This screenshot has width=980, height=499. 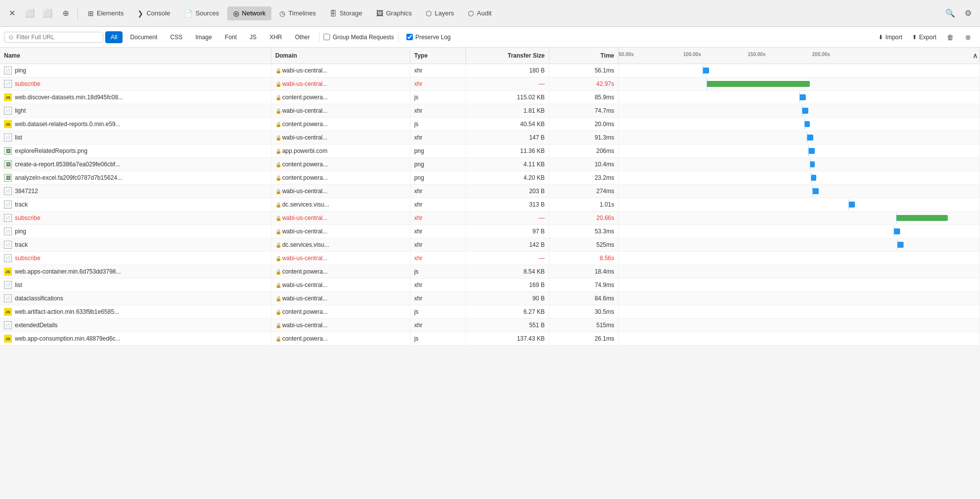 What do you see at coordinates (584, 312) in the screenshot?
I see `cell-time: 30.5ms` at bounding box center [584, 312].